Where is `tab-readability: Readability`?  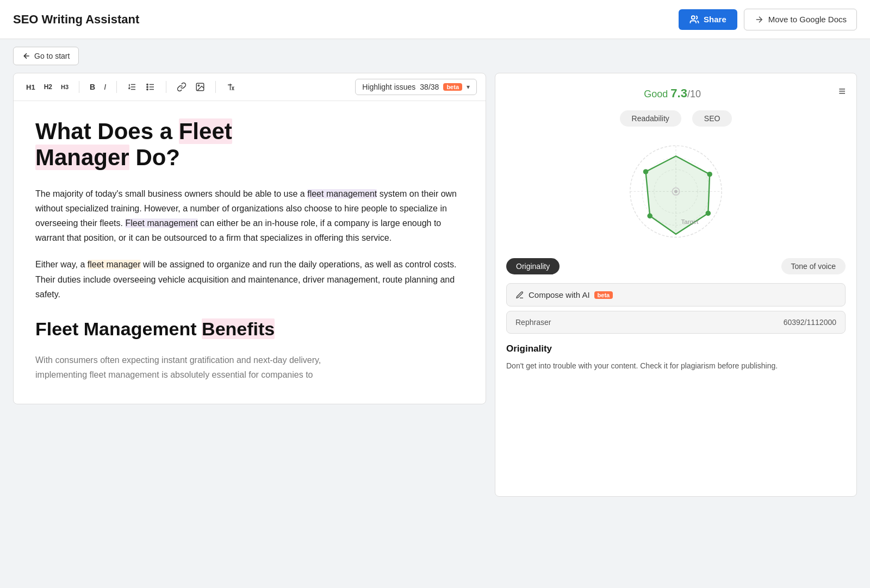 tab-readability: Readability is located at coordinates (650, 118).